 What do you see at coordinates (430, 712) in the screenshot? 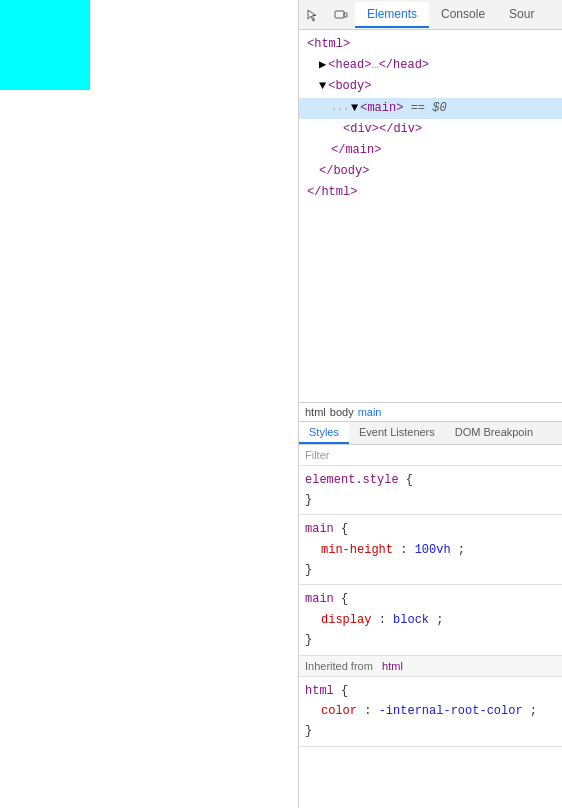
I see `style-rule-html-color: html { color : -internal-root-color ; }` at bounding box center [430, 712].